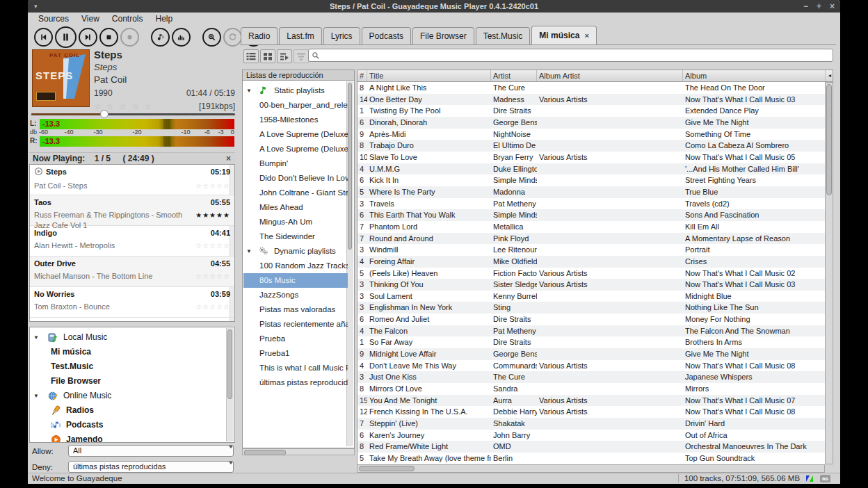 This screenshot has height=488, width=868. What do you see at coordinates (296, 106) in the screenshot?
I see `playlist-item-00-ben-harper-and-relentless7: 00-ben_harper_and_relentless7` at bounding box center [296, 106].